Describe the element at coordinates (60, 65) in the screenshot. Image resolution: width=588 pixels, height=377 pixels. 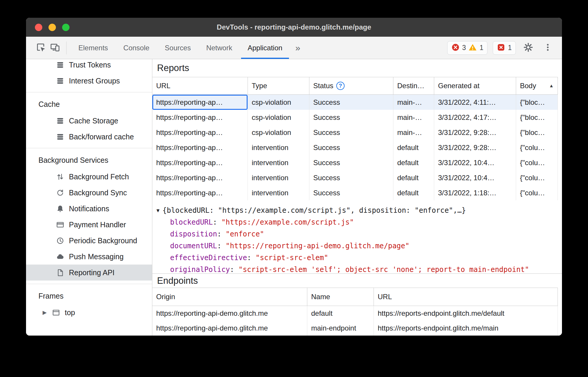
I see `database-stack-icon` at that location.